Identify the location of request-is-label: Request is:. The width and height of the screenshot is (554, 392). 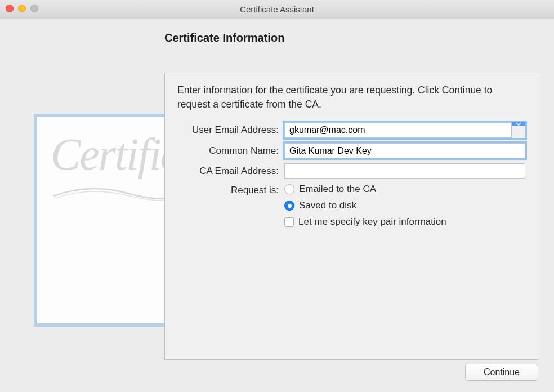
(231, 190).